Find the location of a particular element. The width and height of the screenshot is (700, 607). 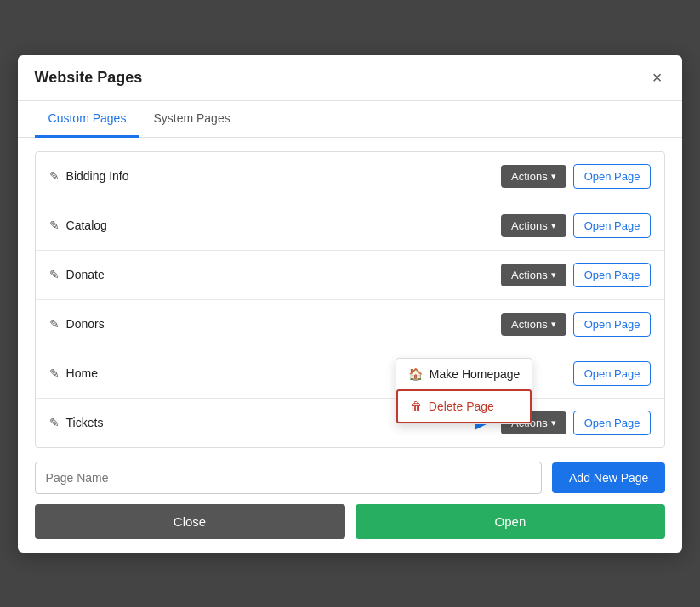

page-name-tickets: ✎ Tickets is located at coordinates (77, 423).